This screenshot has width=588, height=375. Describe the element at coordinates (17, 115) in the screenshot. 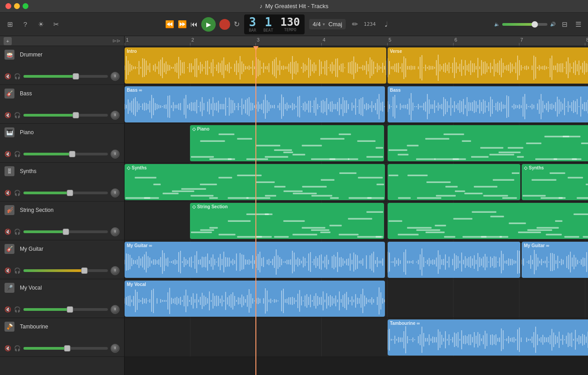

I see `headphone-button-bass: 🎧` at that location.